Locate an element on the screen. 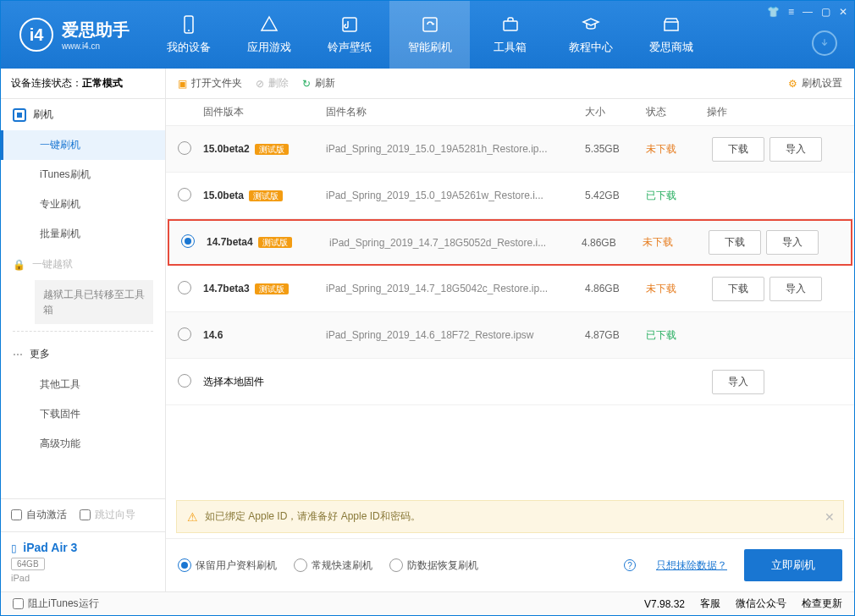 This screenshot has height=616, width=855. opt-quick: 常规快速刷机 is located at coordinates (334, 565).